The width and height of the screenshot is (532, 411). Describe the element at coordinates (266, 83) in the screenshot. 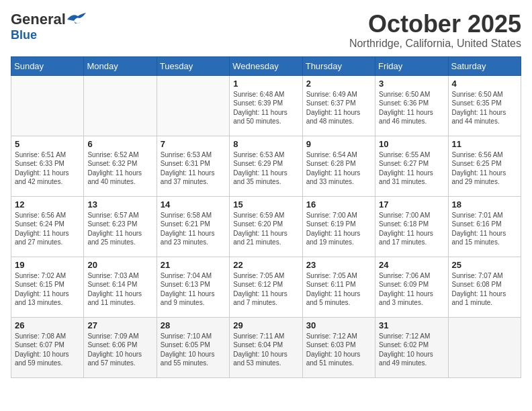

I see `day-number: 1` at that location.